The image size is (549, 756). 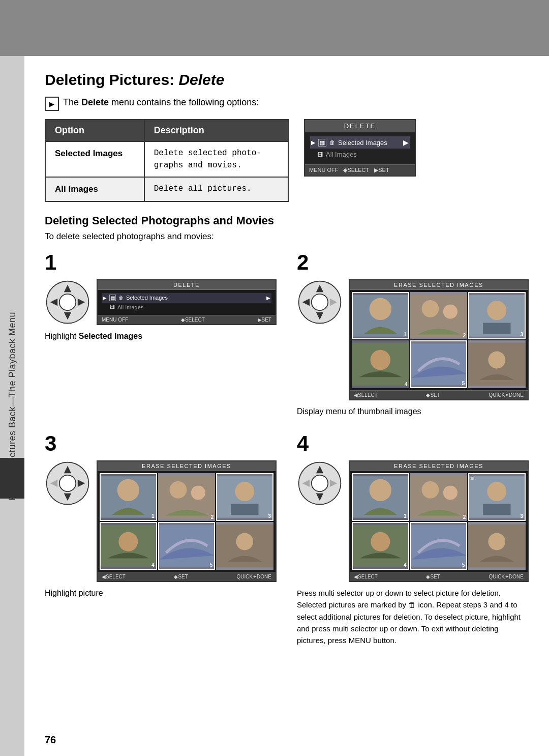 What do you see at coordinates (181, 577) in the screenshot?
I see `footer-3-set: ◆SET` at bounding box center [181, 577].